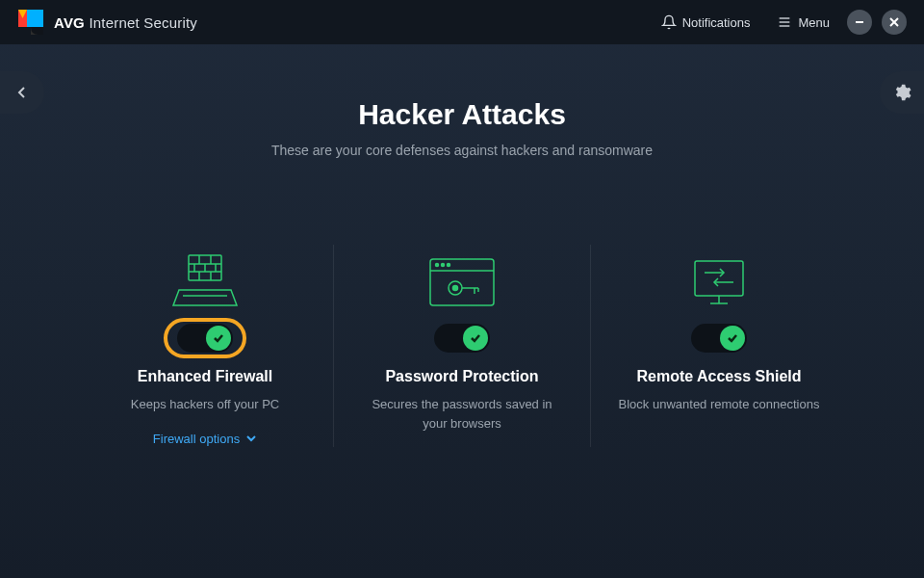  What do you see at coordinates (462, 115) in the screenshot?
I see `page-title: Hacker Attacks` at bounding box center [462, 115].